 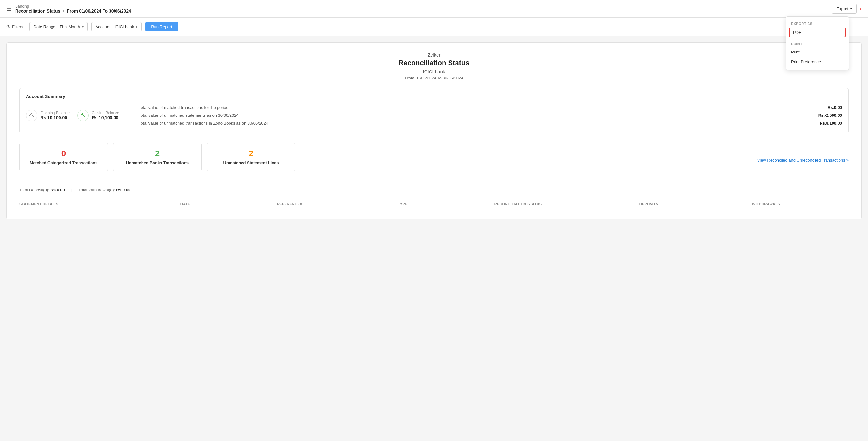 I want to click on filter-icon: ⚗, so click(x=8, y=27).